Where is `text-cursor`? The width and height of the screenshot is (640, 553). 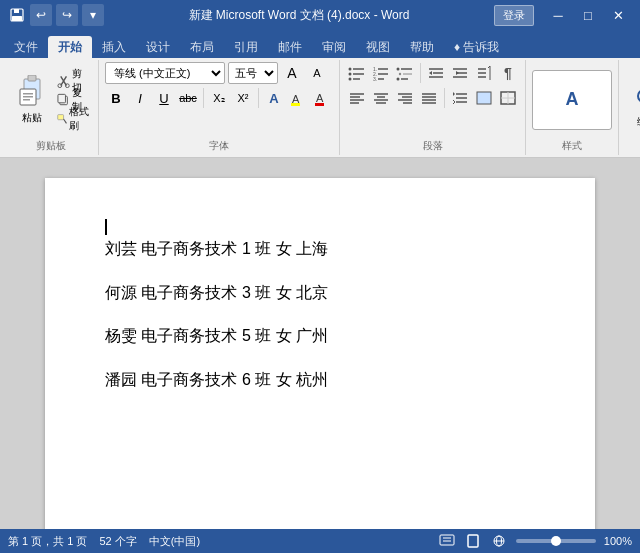 text-cursor is located at coordinates (106, 227).